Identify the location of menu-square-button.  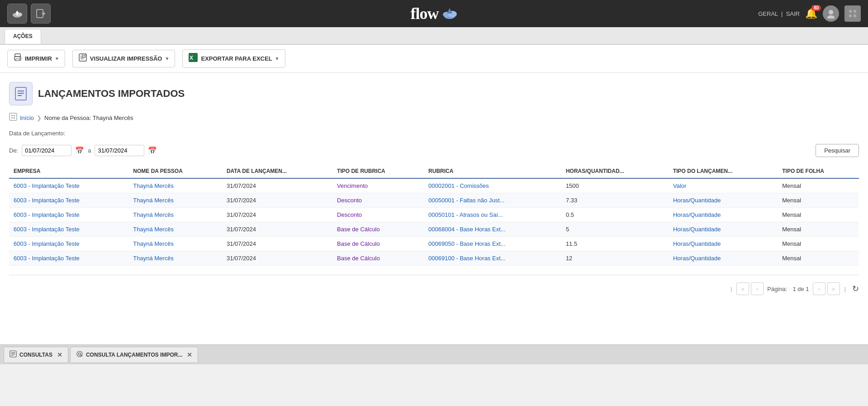
(853, 14).